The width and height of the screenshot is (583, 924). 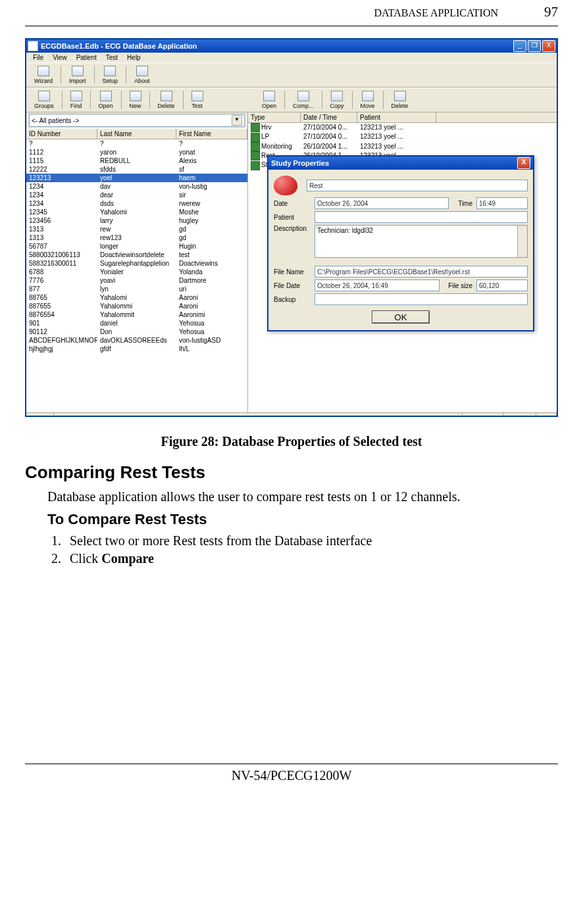 What do you see at coordinates (137, 229) in the screenshot?
I see `table-row: 1313rewgd` at bounding box center [137, 229].